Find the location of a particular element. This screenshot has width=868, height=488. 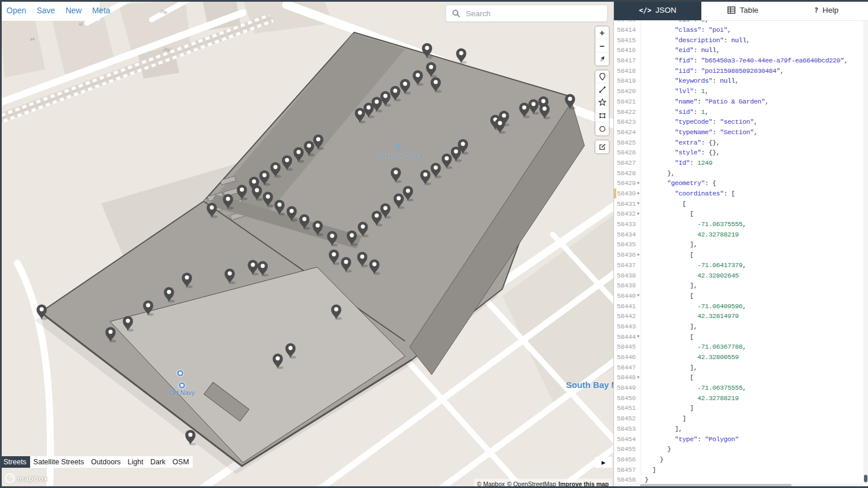

gutter-line-number: 58416 is located at coordinates (627, 50).